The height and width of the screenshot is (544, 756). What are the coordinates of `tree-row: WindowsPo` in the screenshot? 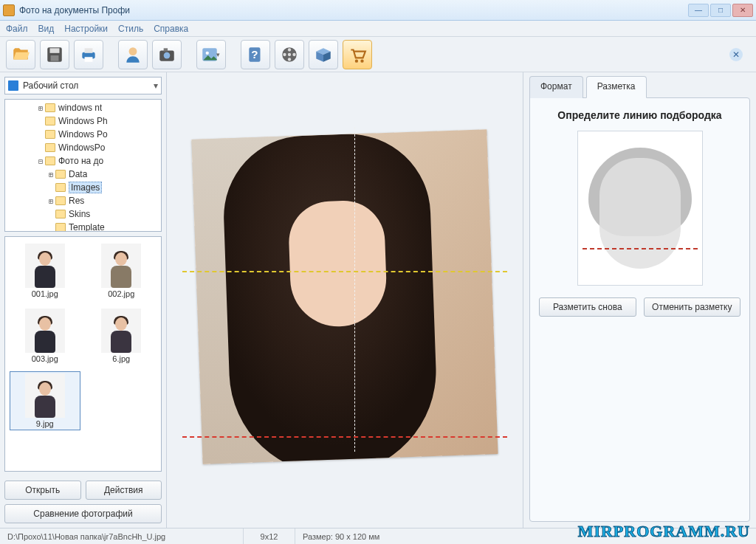 It's located at (83, 148).